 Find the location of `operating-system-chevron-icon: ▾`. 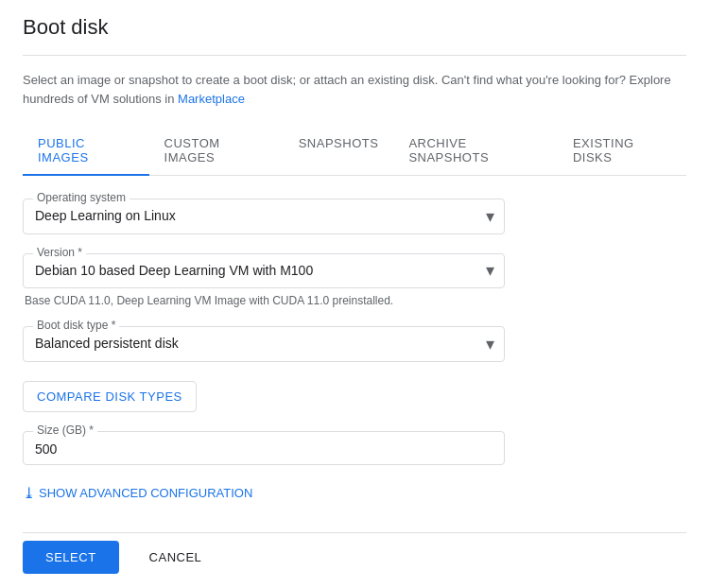

operating-system-chevron-icon: ▾ is located at coordinates (490, 216).